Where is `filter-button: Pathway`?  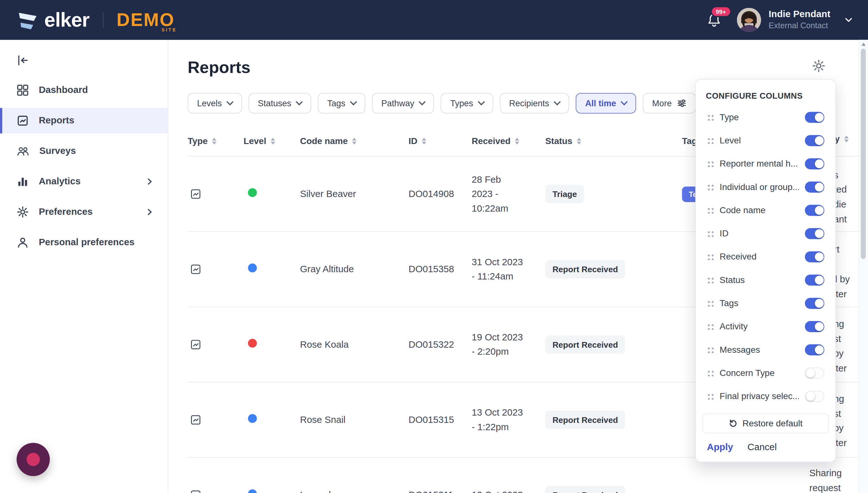 filter-button: Pathway is located at coordinates (403, 103).